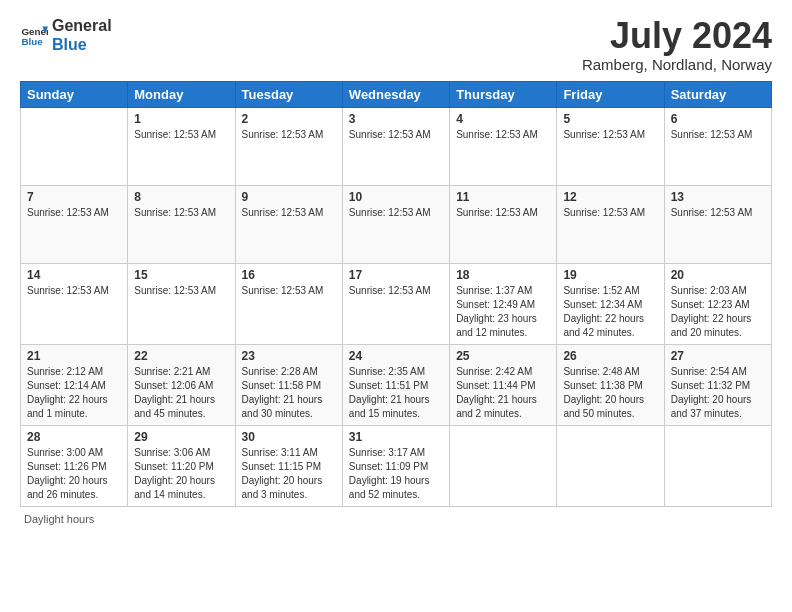 Image resolution: width=792 pixels, height=612 pixels. Describe the element at coordinates (74, 384) in the screenshot. I see `day-cell: 21Sunrise: 2:12 AMSunset: 12:14 AMDaylig…` at that location.